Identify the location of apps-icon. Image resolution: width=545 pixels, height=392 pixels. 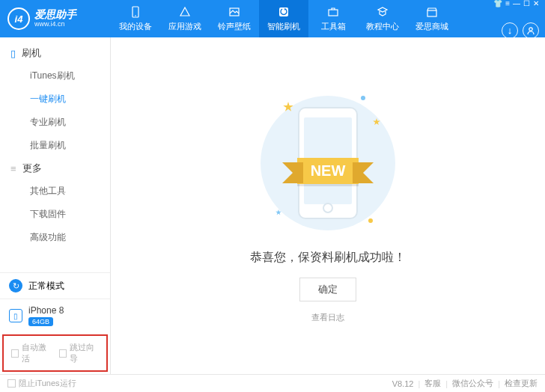
(185, 12).